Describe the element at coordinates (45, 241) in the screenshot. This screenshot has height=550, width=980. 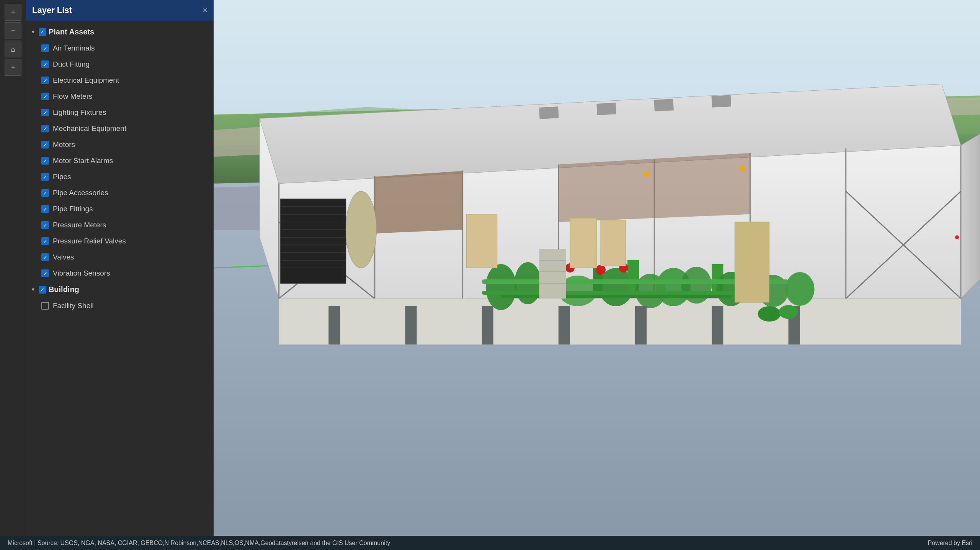
I see `layer-checkbox-pressure-relief-valves: ✓` at that location.